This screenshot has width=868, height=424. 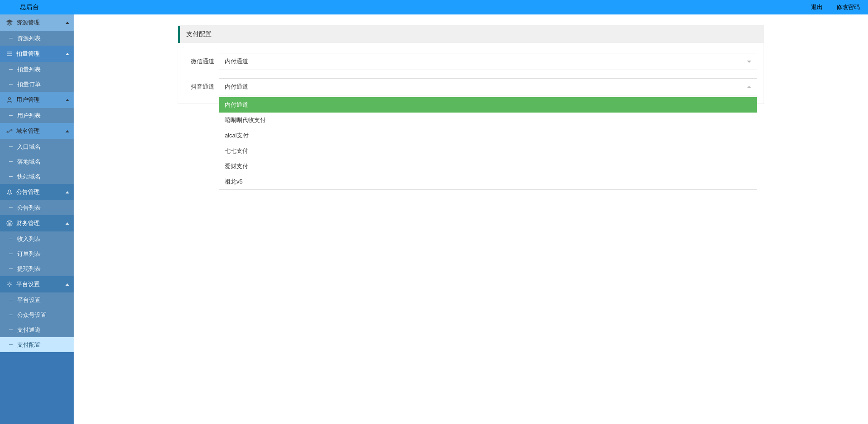 What do you see at coordinates (37, 192) in the screenshot?
I see `menu-header-4: 公告管理` at bounding box center [37, 192].